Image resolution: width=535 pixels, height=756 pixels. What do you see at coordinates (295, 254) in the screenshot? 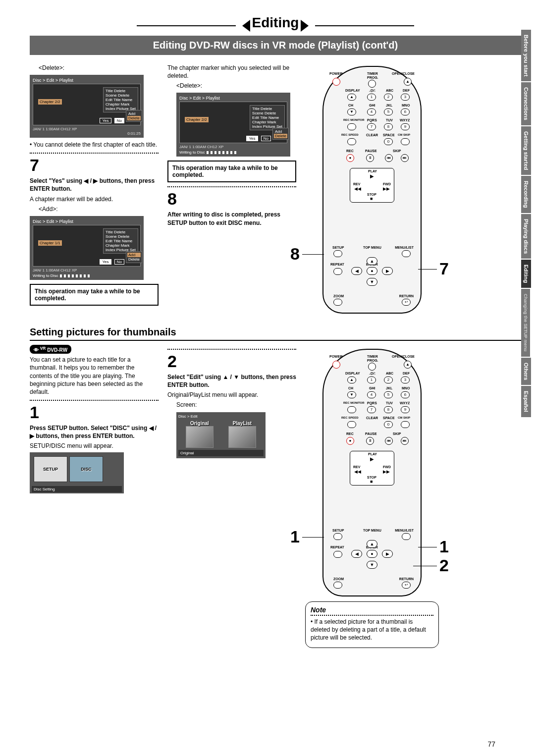
I see `callout-8-left: 8` at bounding box center [295, 254].